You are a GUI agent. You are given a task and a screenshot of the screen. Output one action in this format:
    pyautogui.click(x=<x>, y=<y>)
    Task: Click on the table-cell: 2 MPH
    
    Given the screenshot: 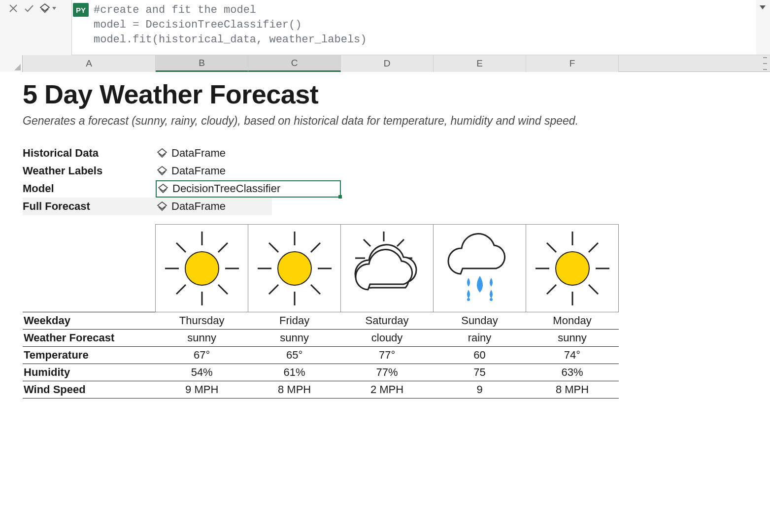 What is the action you would take?
    pyautogui.click(x=387, y=390)
    